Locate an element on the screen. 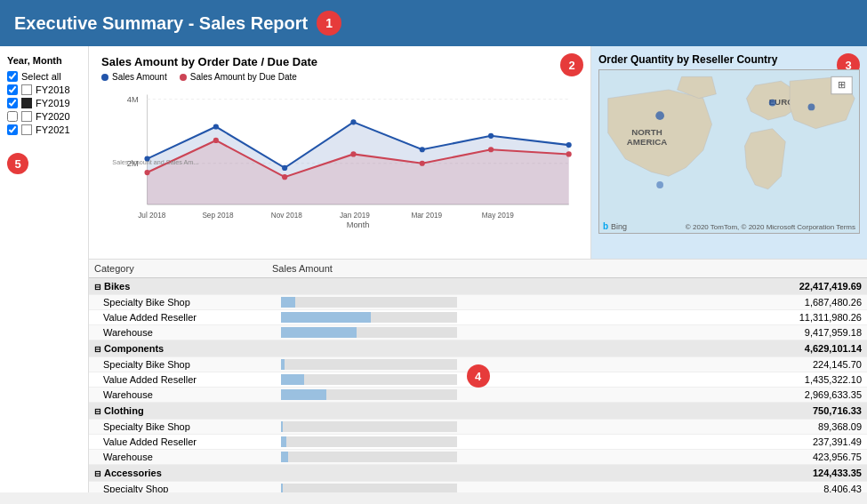 The width and height of the screenshot is (867, 504). category-label: ⊟Accessories is located at coordinates (178, 473).